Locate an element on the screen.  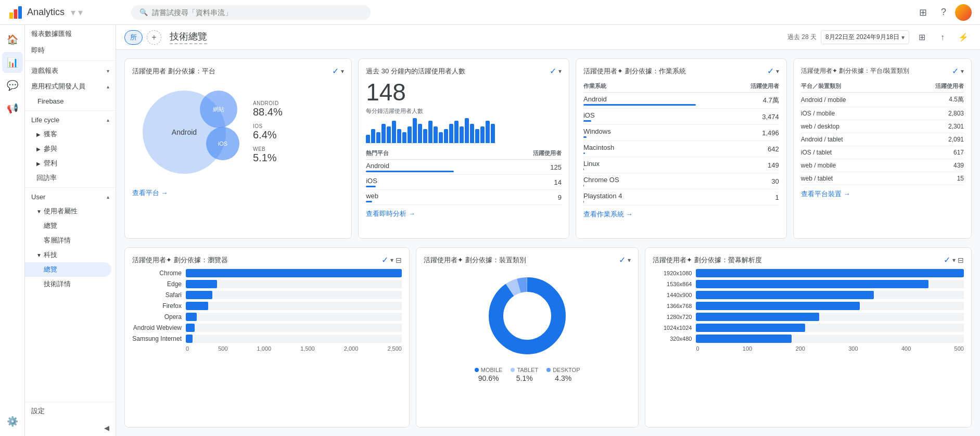
android-label: ANDROID is located at coordinates (268, 103).